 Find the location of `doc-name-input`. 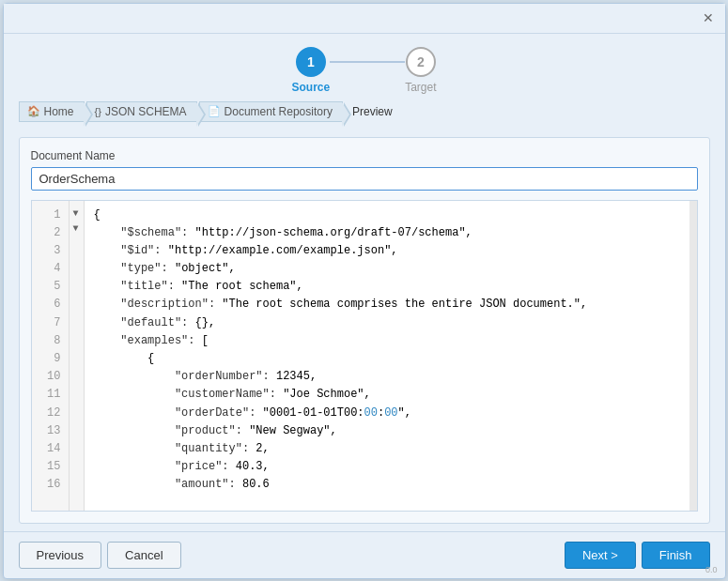

doc-name-input is located at coordinates (364, 178).